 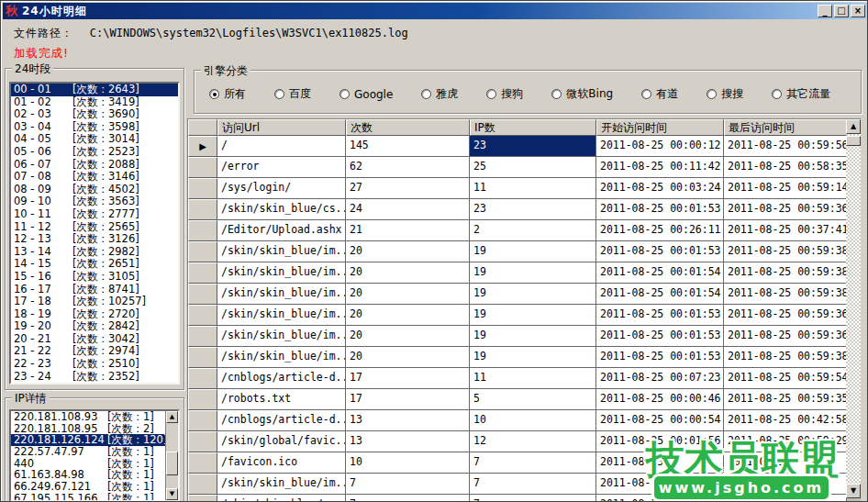 What do you see at coordinates (533, 209) in the screenshot?
I see `grid-cell-ips: 23` at bounding box center [533, 209].